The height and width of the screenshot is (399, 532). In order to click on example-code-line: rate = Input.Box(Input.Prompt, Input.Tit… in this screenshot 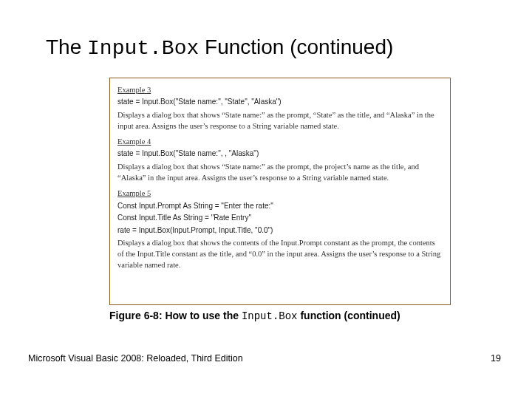, I will do `click(280, 231)`.